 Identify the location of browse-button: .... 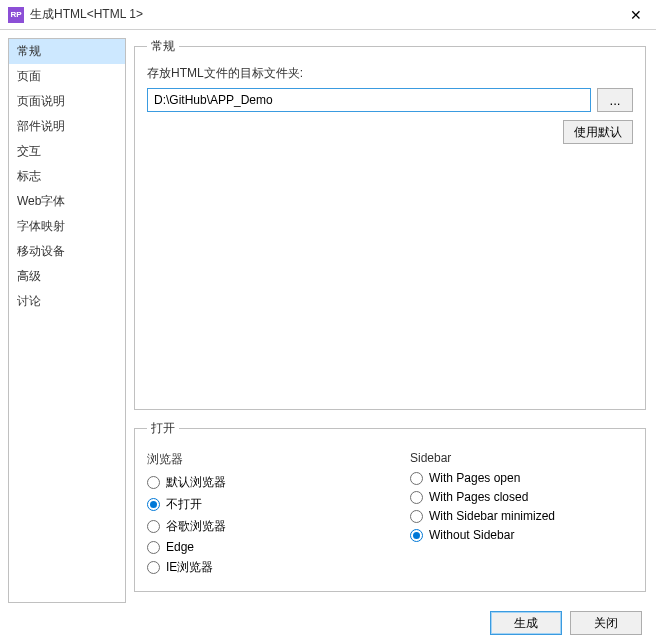
(615, 100).